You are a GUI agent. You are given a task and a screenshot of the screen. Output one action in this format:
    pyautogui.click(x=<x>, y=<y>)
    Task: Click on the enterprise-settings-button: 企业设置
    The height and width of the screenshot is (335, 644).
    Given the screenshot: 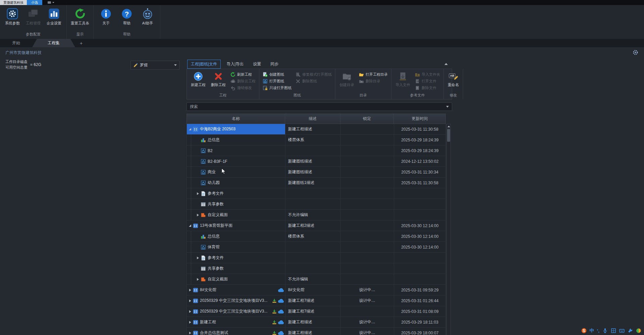 What is the action you would take?
    pyautogui.click(x=54, y=17)
    